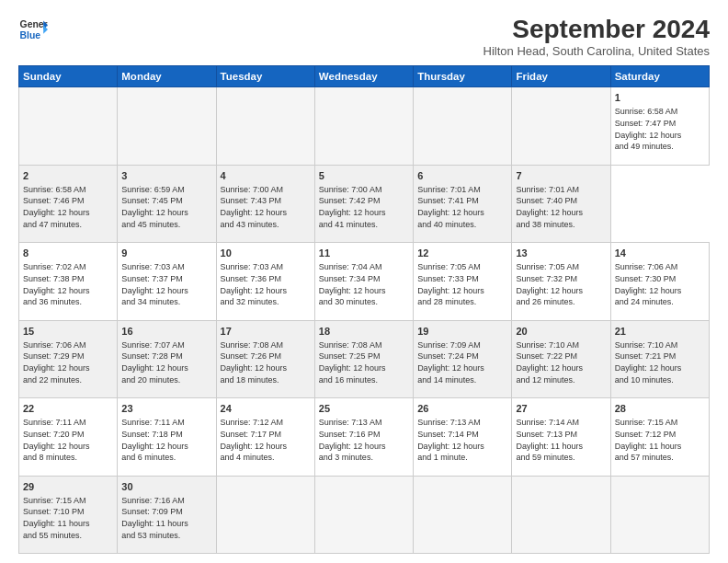  I want to click on day-info: and 32 minutes., so click(266, 302).